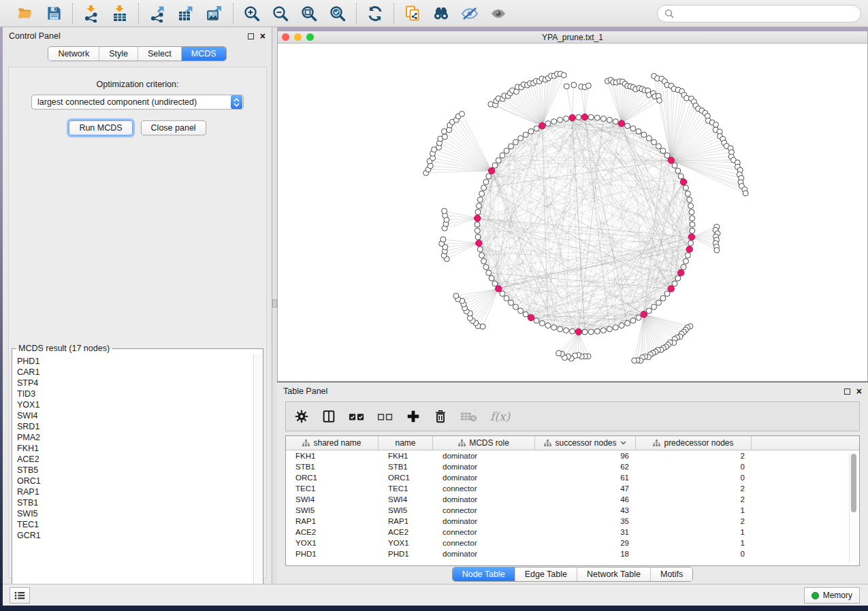 The height and width of the screenshot is (611, 868). I want to click on table-scrollbar, so click(853, 508).